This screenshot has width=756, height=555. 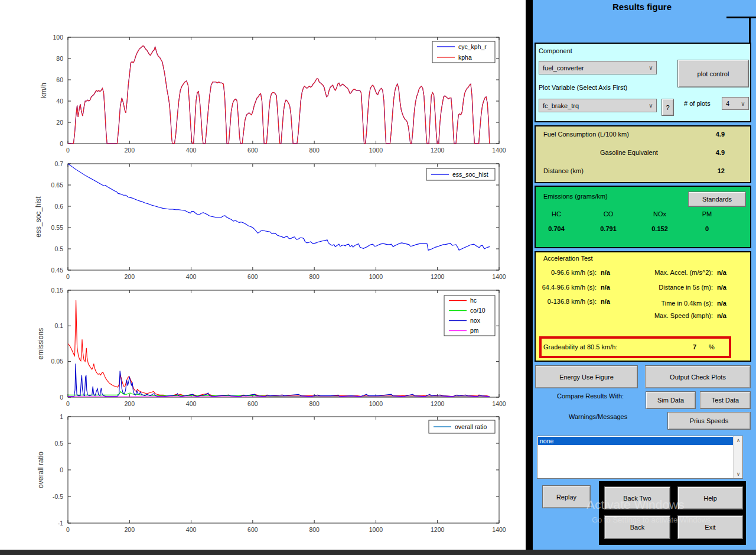 I want to click on num-plots-dropdown: 4 ∨, so click(x=735, y=103).